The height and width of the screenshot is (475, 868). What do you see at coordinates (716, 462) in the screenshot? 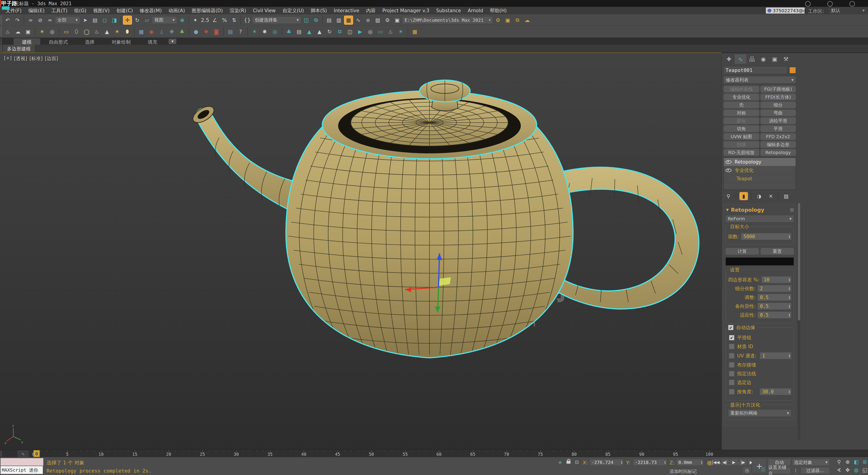
I see `go-to-start-icon: |◀◀` at bounding box center [716, 462].